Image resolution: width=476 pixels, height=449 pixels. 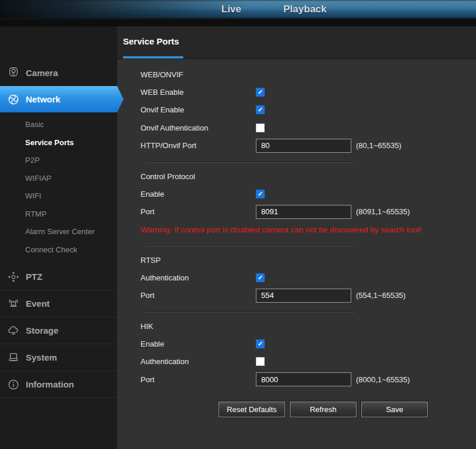 I want to click on web-enable-checkbox, so click(x=260, y=92).